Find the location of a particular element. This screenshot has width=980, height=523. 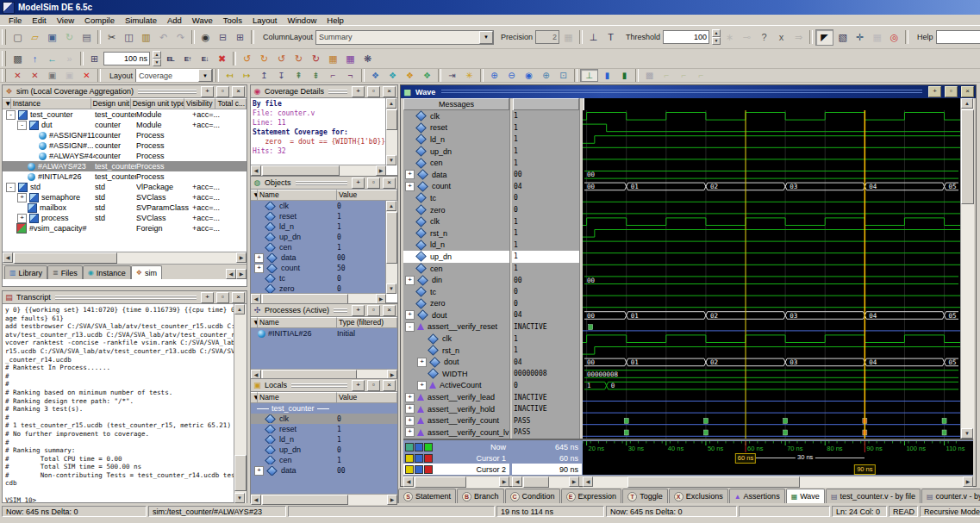

expand-net-2-button: ⌐ is located at coordinates (684, 76).